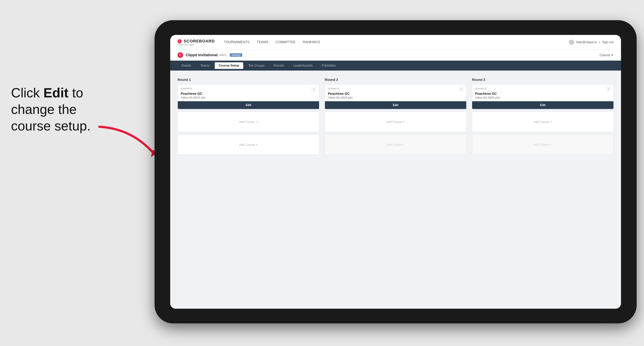 The width and height of the screenshot is (644, 346). Describe the element at coordinates (543, 118) in the screenshot. I see `round-3-column: Round 3 (Course A) ✕ Peachtree GC Yellow…` at that location.